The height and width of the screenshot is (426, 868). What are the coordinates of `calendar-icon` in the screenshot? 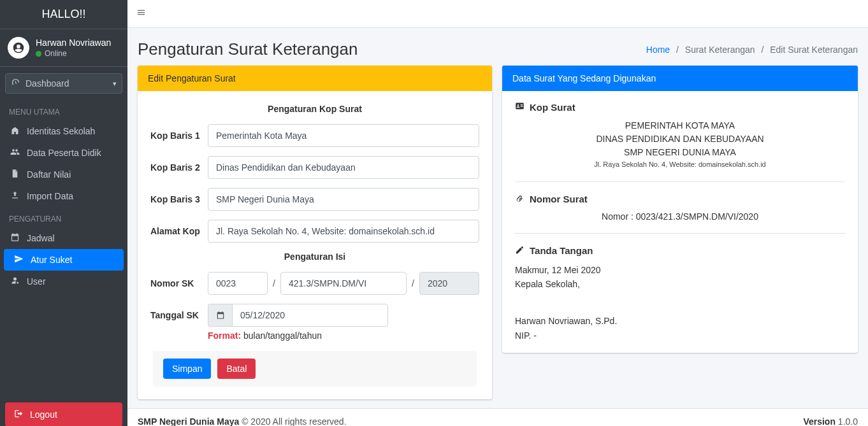 It's located at (15, 238).